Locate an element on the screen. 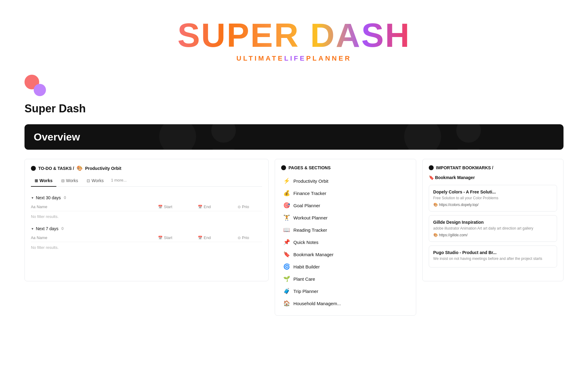  page-label-plant: Plant Care is located at coordinates (304, 279).